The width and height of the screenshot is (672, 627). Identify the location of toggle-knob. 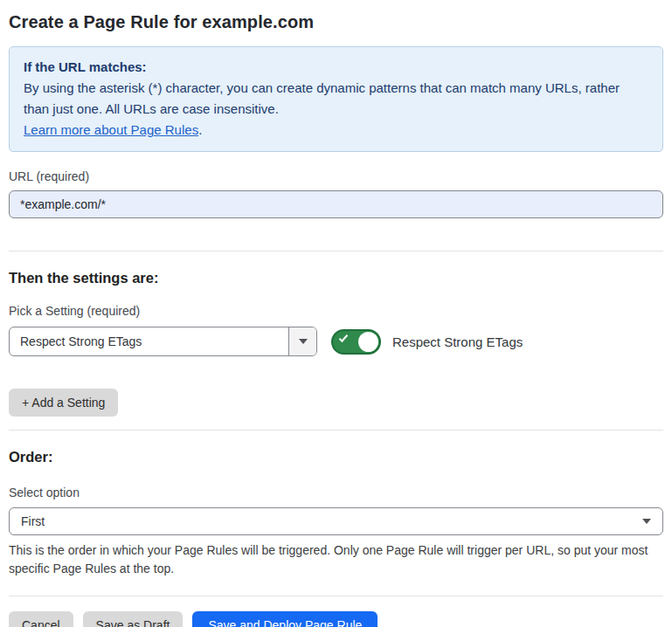
(369, 342).